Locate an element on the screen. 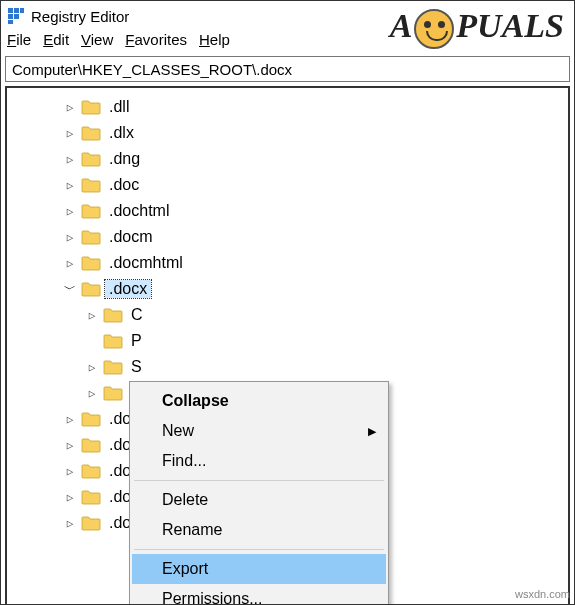 The height and width of the screenshot is (605, 575). cm-collapse: Collapse is located at coordinates (259, 401).